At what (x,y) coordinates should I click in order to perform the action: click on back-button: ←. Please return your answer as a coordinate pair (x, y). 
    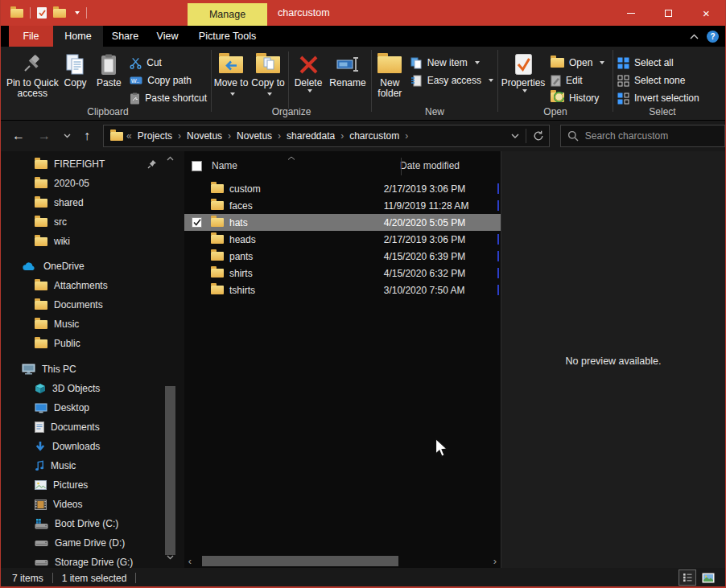
    Looking at the image, I should click on (19, 136).